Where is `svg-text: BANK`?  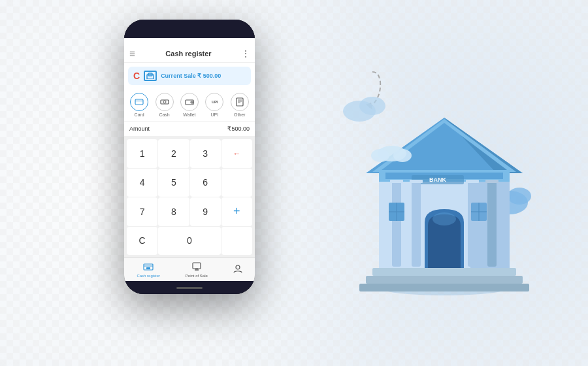 svg-text: BANK is located at coordinates (438, 180).